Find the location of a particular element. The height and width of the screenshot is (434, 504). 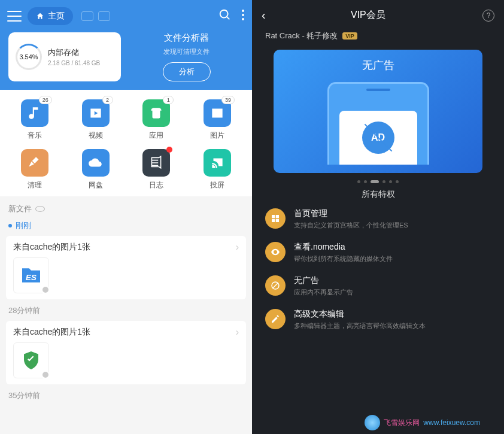

video-icon: 2 is located at coordinates (96, 113).